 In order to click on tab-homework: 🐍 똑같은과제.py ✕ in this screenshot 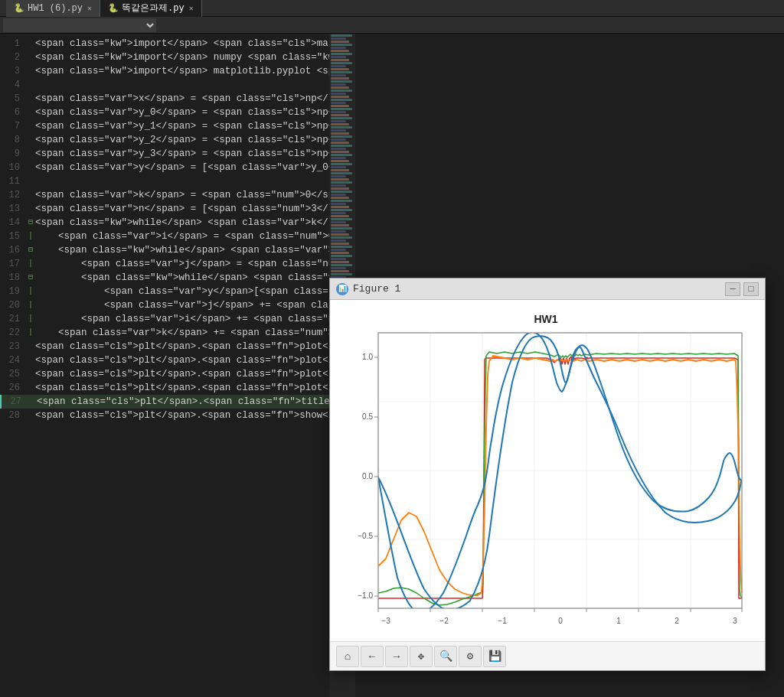, I will do `click(152, 8)`.